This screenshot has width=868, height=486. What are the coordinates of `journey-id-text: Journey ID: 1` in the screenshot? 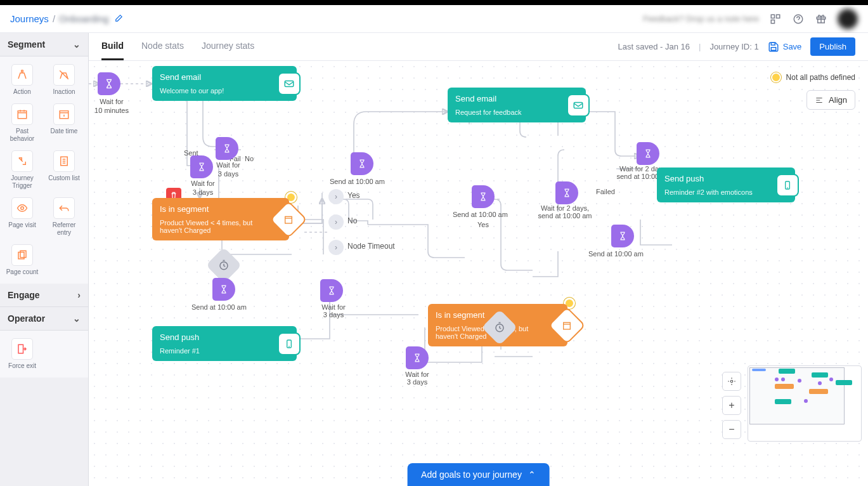 It's located at (734, 47).